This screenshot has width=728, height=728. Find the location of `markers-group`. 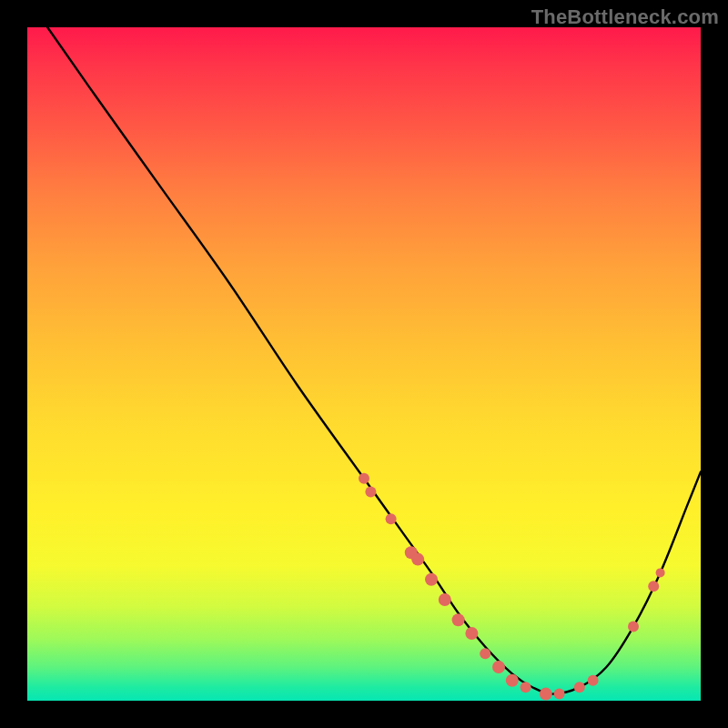

markers-group is located at coordinates (511, 587).